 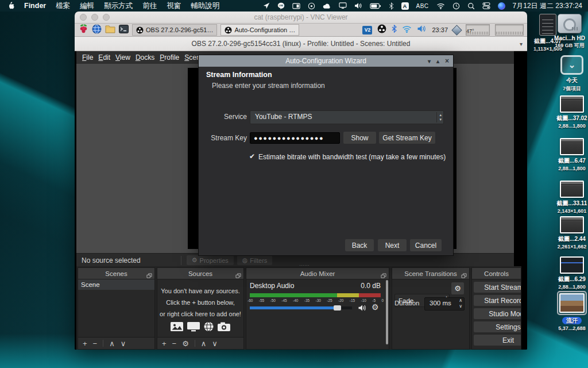 What do you see at coordinates (175, 30) in the screenshot?
I see `task-button-obs-main: OBS 27.2.0-296-gc51…` at bounding box center [175, 30].